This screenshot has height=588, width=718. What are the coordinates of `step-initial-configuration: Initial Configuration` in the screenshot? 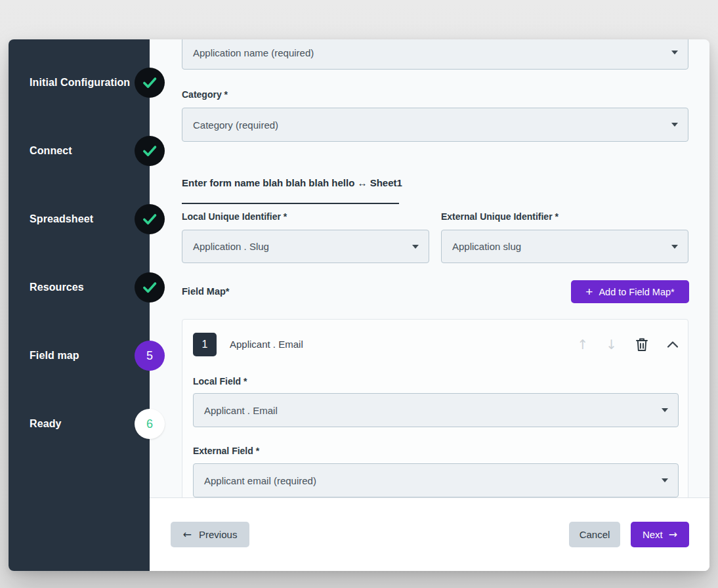 It's located at (97, 83).